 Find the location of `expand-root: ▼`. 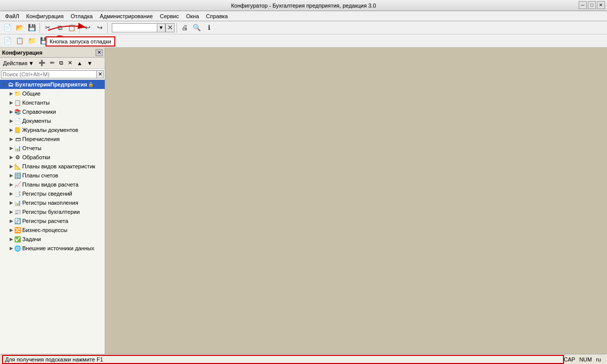

expand-root: ▼ is located at coordinates (4, 84).